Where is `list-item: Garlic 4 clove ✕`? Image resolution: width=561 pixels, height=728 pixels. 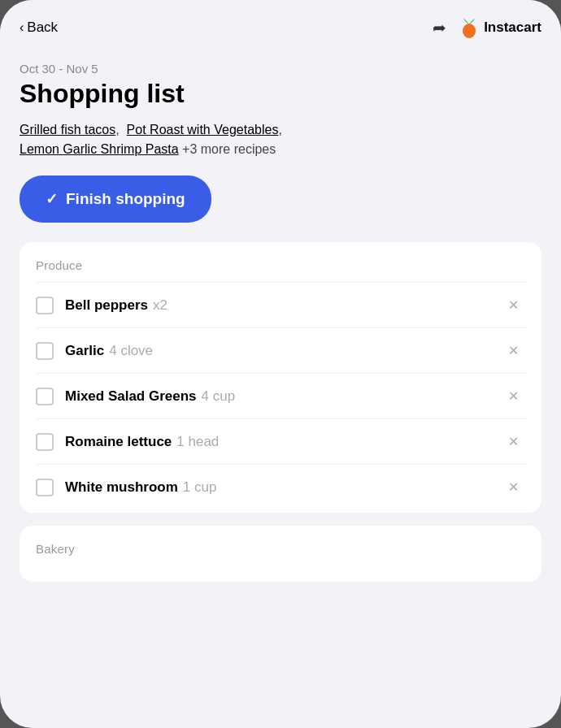 list-item: Garlic 4 clove ✕ is located at coordinates (280, 350).